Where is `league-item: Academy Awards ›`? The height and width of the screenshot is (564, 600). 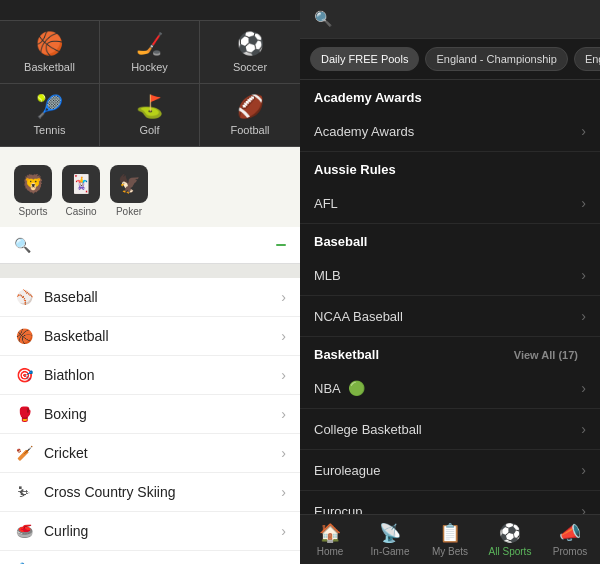
league-item: Academy Awards › is located at coordinates (450, 132).